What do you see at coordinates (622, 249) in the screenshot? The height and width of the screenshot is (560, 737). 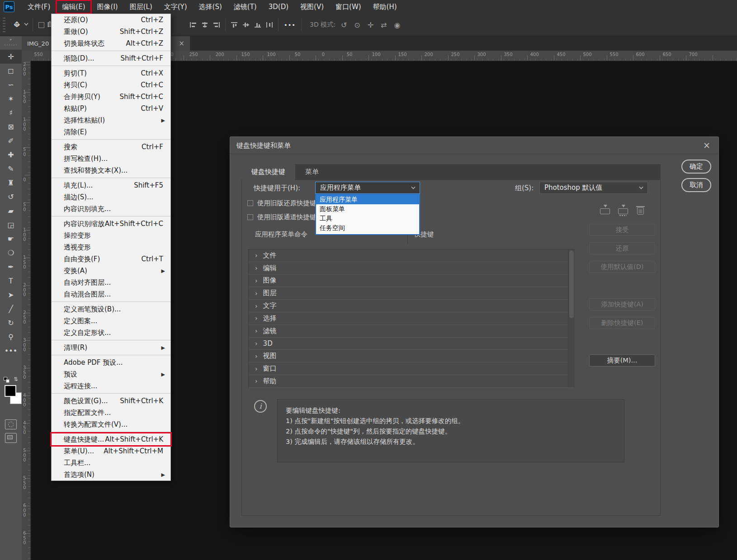 I see `undo-button: 还原` at bounding box center [622, 249].